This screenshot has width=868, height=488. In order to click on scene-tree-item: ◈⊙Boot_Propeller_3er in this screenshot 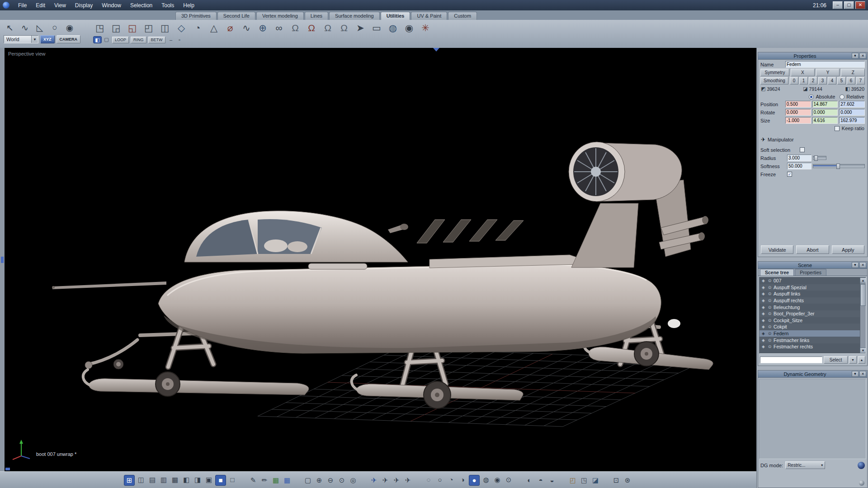, I will do `click(810, 314)`.